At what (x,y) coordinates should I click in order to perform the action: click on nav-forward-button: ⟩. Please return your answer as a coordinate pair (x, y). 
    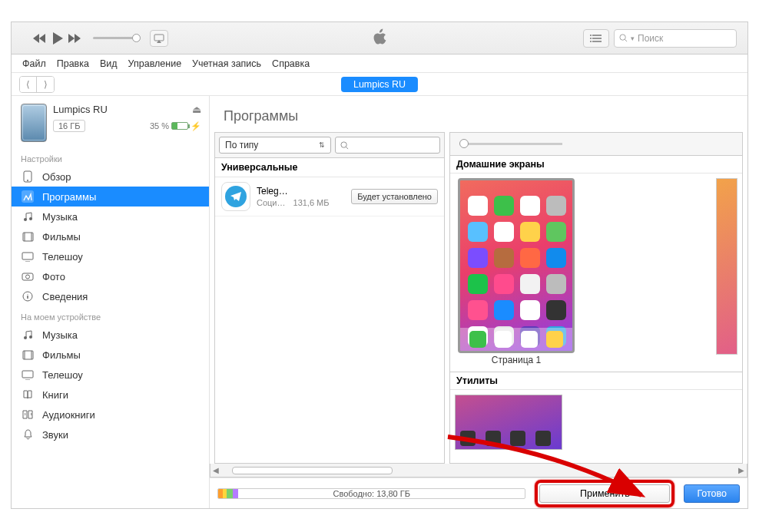
    Looking at the image, I should click on (45, 84).